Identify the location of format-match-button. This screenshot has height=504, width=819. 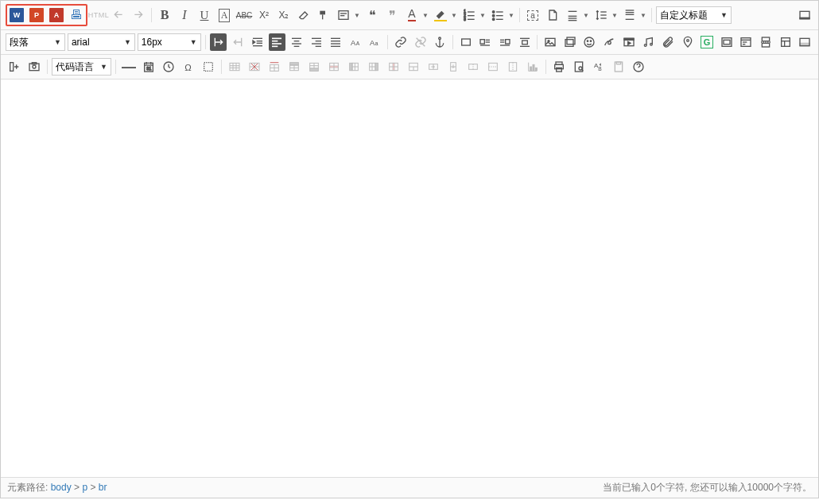
(324, 15).